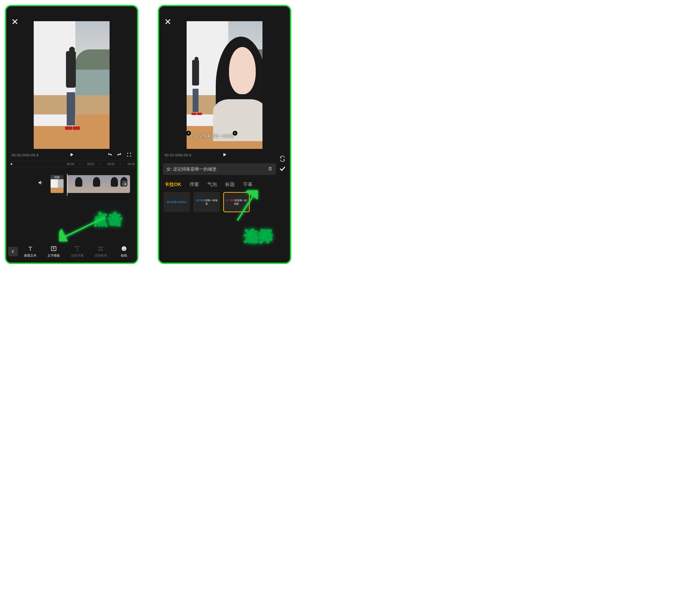 Image resolution: width=693 pixels, height=616 pixels. Describe the element at coordinates (224, 136) in the screenshot. I see `caption-overlay: ✕ ✎ 女: 还记得家是唯一的城堡` at that location.